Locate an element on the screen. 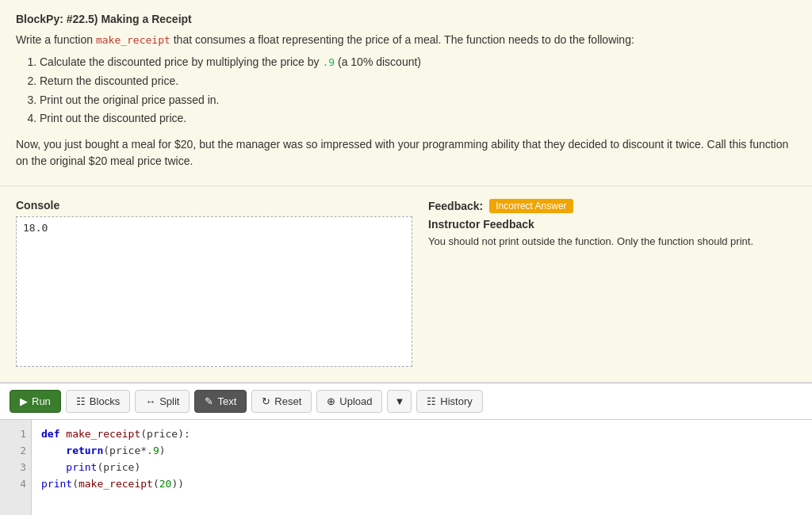 The width and height of the screenshot is (812, 519). reset-button: ↻ Reset is located at coordinates (282, 401).